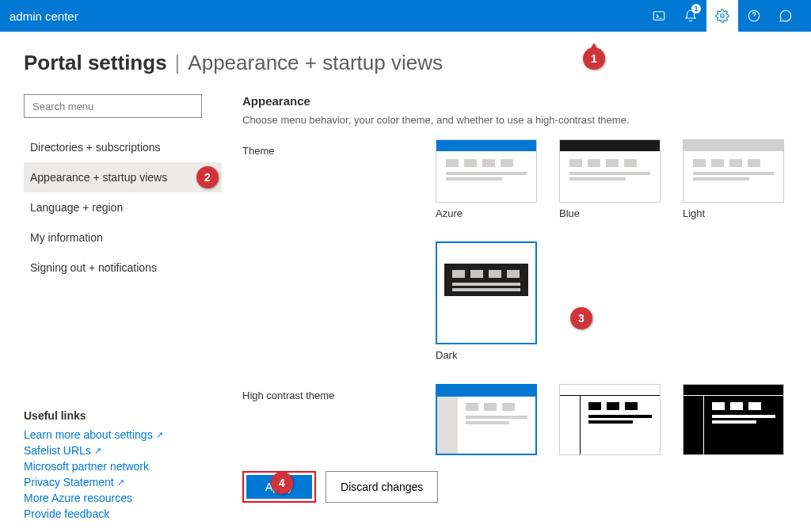 The height and width of the screenshot is (532, 811). Describe the element at coordinates (120, 482) in the screenshot. I see `link-privacy: Privacy Statement↗` at that location.